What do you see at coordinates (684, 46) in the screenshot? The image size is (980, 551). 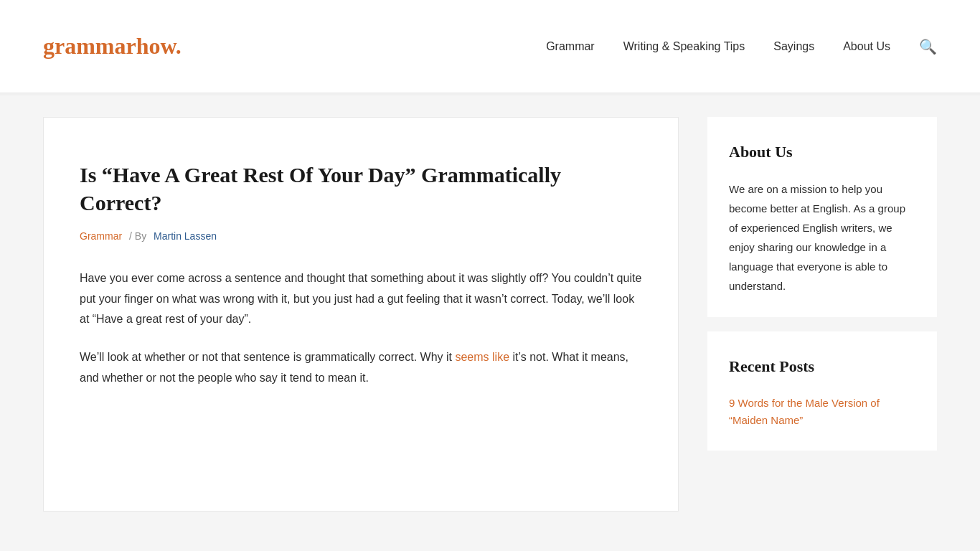 I see `nav-writing-speaking-tips: Writing & Speaking Tips` at bounding box center [684, 46].